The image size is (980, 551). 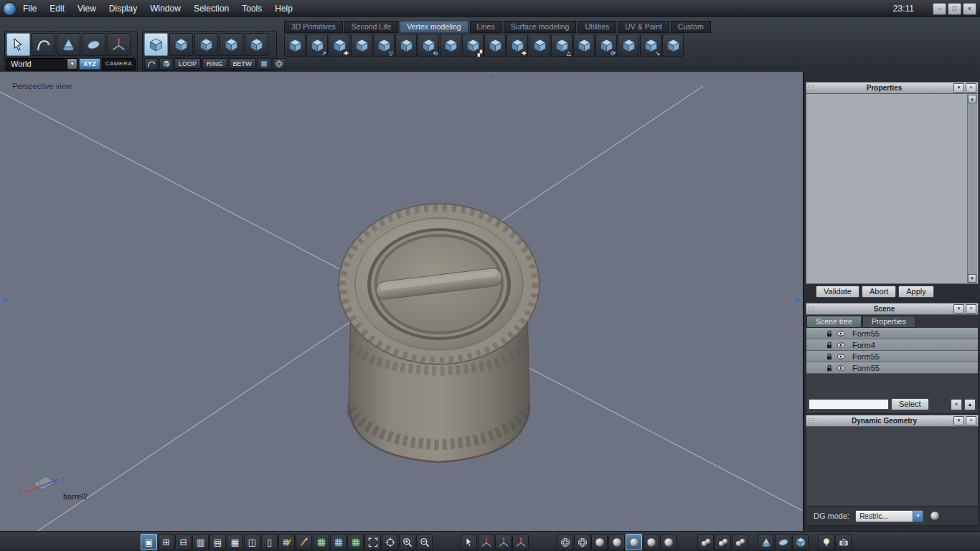 What do you see at coordinates (783, 542) in the screenshot?
I see `misc-tool-2-icon` at bounding box center [783, 542].